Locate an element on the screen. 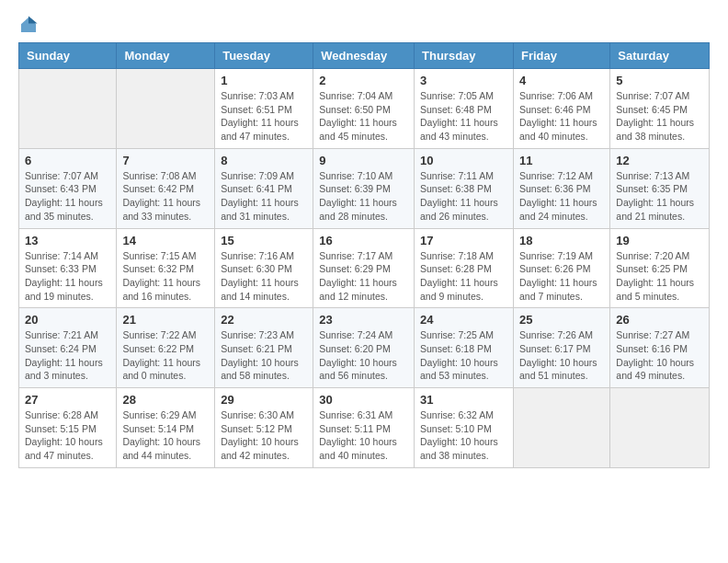 The image size is (728, 563). day-info: Sunrise: 6:28 AM Sunset: 5:15 PM Dayligh… is located at coordinates (68, 436).